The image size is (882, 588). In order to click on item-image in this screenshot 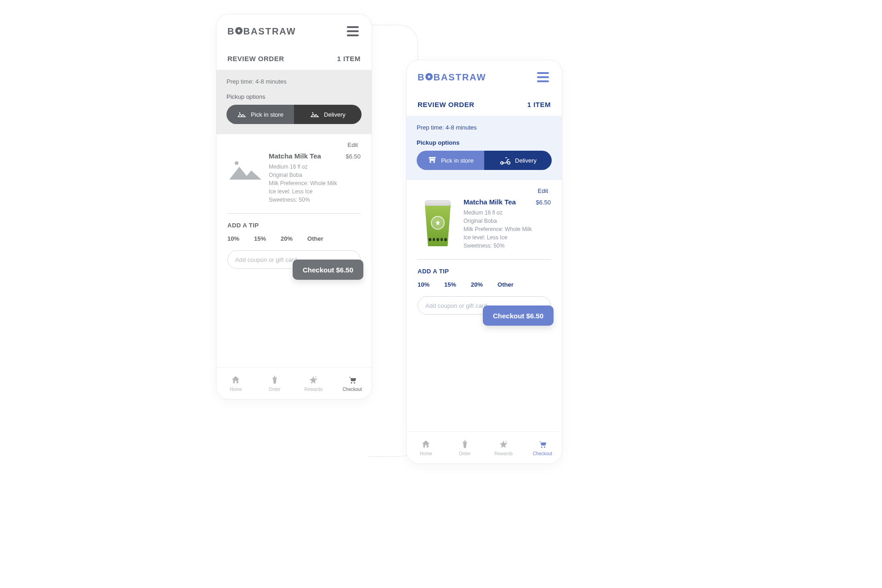, I will do `click(438, 223)`.